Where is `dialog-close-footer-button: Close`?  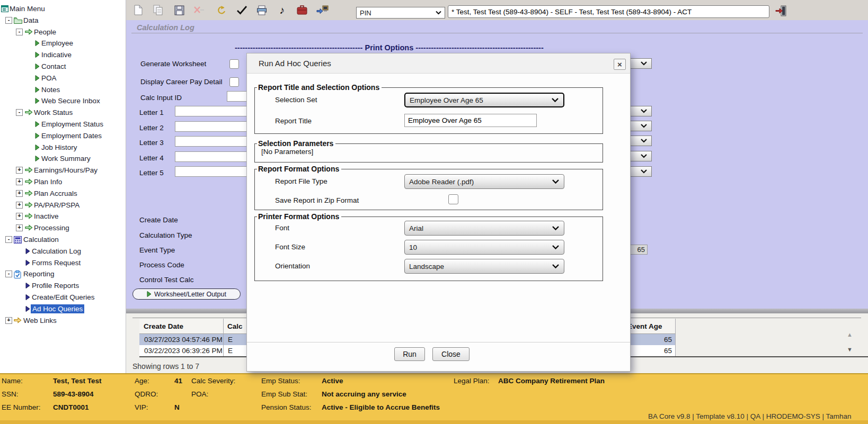
dialog-close-footer-button: Close is located at coordinates (451, 354).